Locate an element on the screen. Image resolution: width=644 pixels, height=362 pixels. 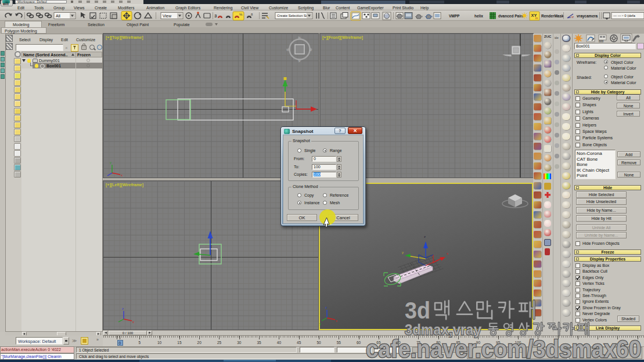
svg-text: m is located at coordinates (537, 18).